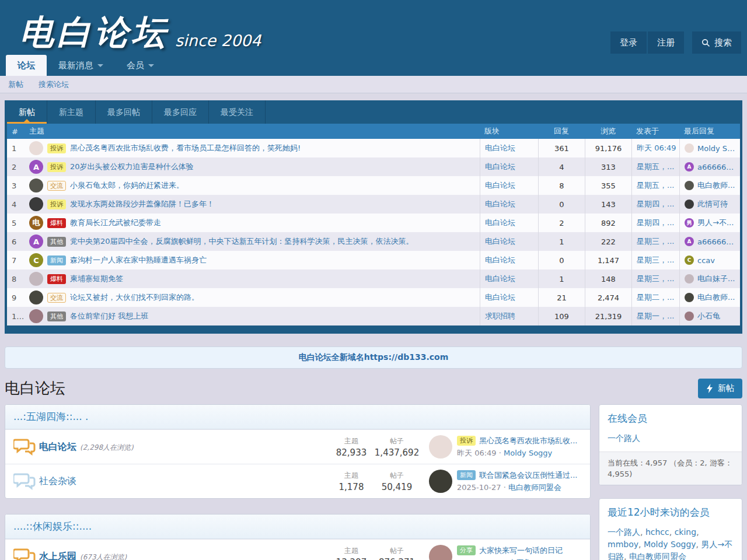  What do you see at coordinates (181, 112) in the screenshot?
I see `tab-most-responses: 最多回应` at bounding box center [181, 112].